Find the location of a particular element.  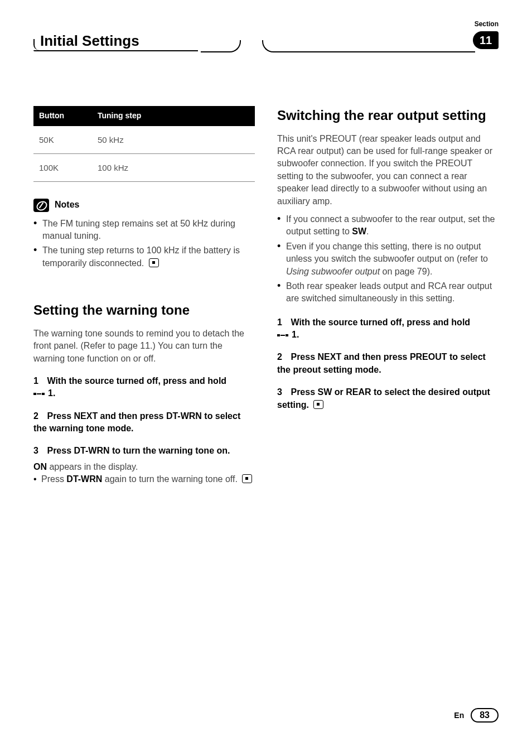

step-text: Press DT-WRN to turn the warning tone on… is located at coordinates (138, 451).